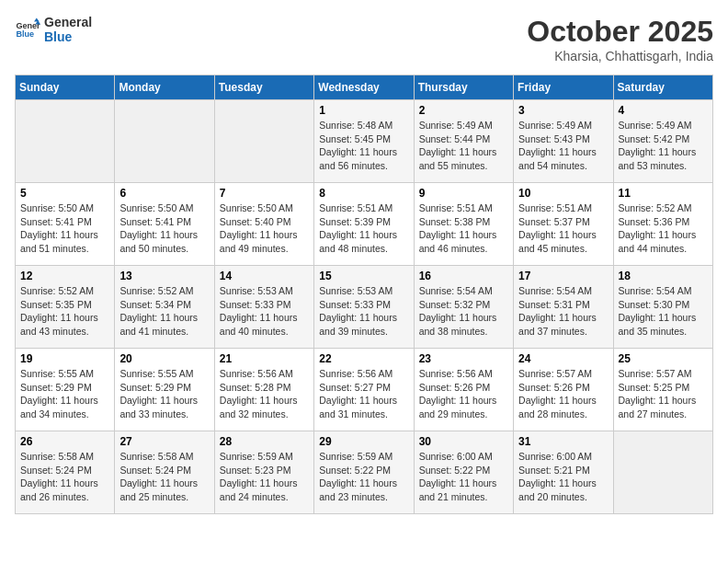 The height and width of the screenshot is (563, 728). Describe the element at coordinates (164, 311) in the screenshot. I see `day-info: Sunrise: 5:52 AM Sunset: 5:34 PM Dayligh…` at that location.